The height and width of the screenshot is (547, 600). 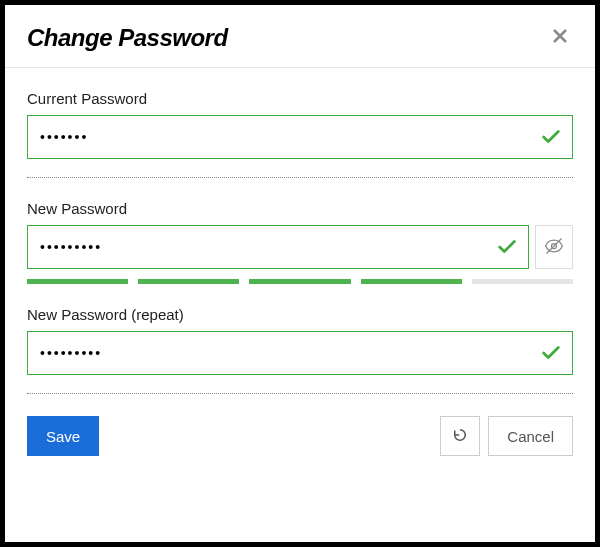 I want to click on dialog-header: Change Password, so click(x=300, y=36).